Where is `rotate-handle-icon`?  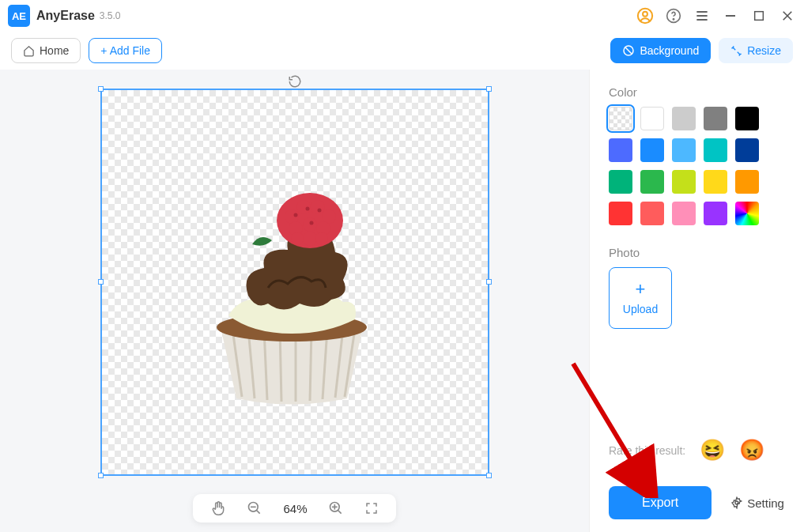 rotate-handle-icon is located at coordinates (295, 81).